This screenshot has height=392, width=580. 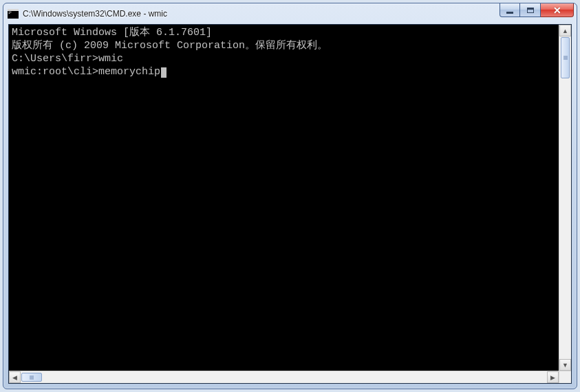 I want to click on vertical-scroll-track, so click(x=566, y=198).